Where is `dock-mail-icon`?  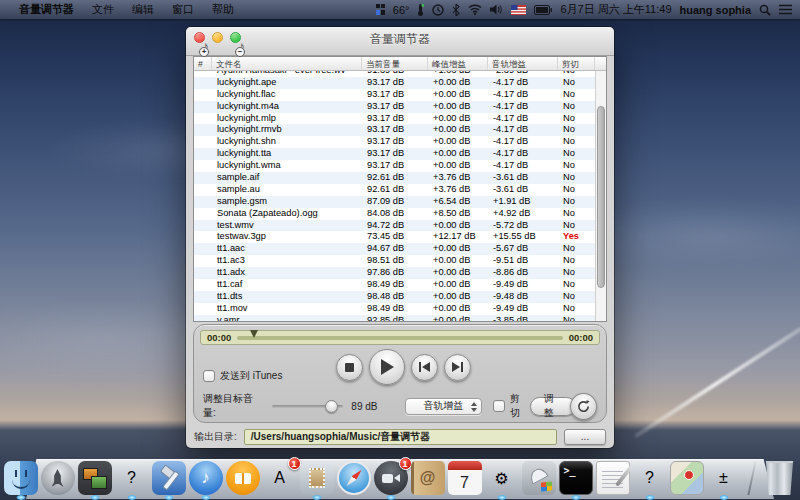 dock-mail-icon is located at coordinates (317, 478).